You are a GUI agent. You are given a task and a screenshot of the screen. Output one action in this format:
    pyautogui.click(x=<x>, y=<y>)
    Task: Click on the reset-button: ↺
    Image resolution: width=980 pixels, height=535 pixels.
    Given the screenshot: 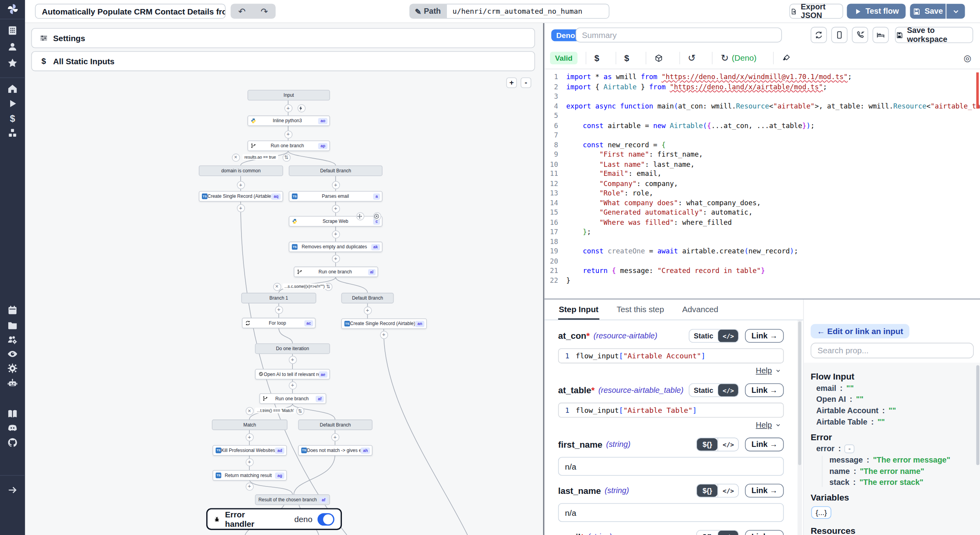 What is the action you would take?
    pyautogui.click(x=691, y=58)
    